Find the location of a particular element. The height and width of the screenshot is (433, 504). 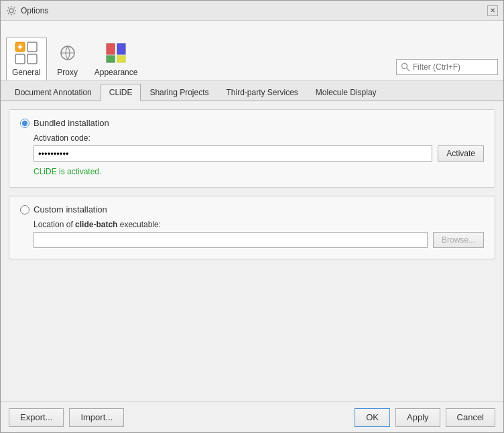

custom-radio is located at coordinates (25, 210).